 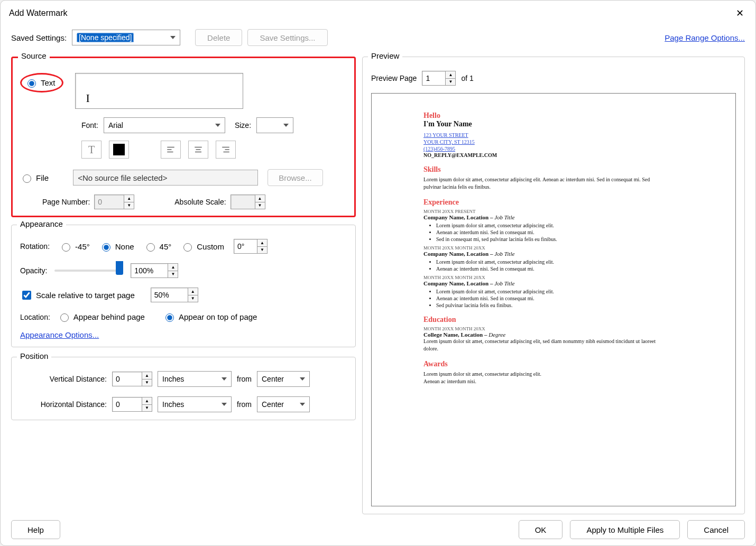 What do you see at coordinates (243, 125) in the screenshot?
I see `size-label: Size:` at bounding box center [243, 125].